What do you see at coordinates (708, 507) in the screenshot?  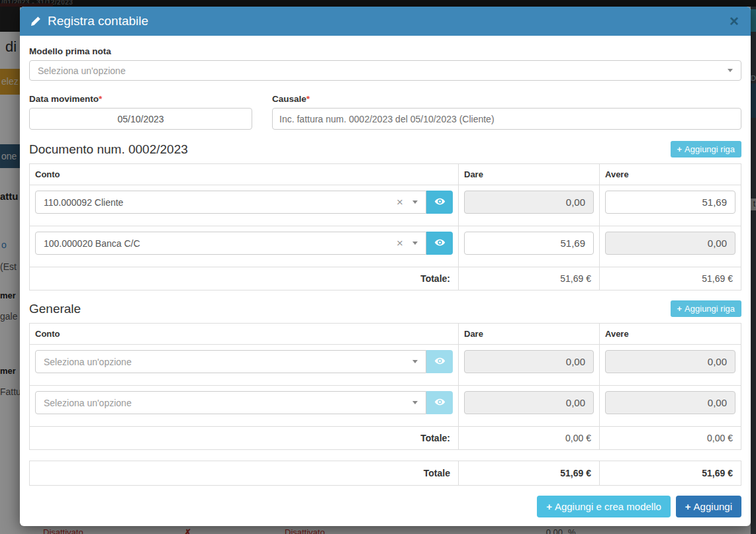 I see `add-button: +Aggiungi` at bounding box center [708, 507].